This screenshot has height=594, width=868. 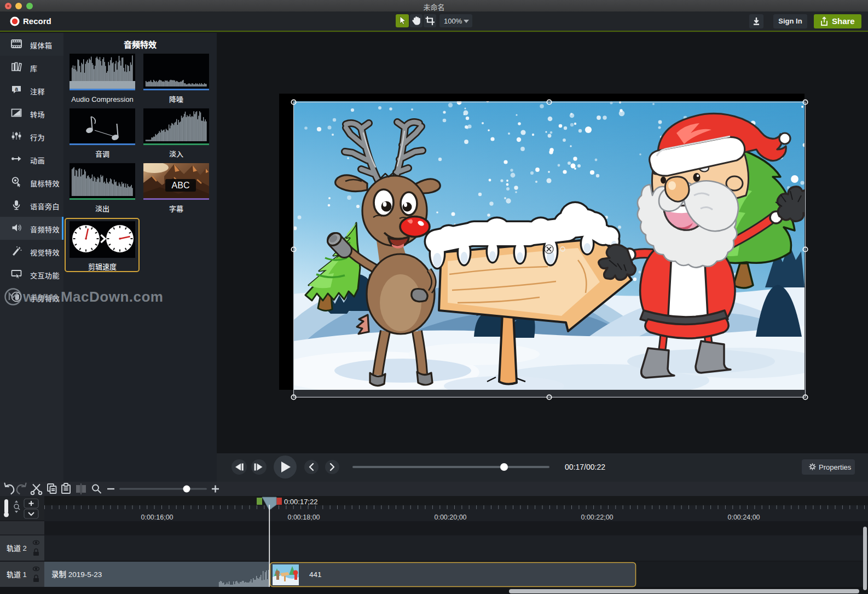 I want to click on svg-text: 0:00:20;00, so click(x=450, y=517).